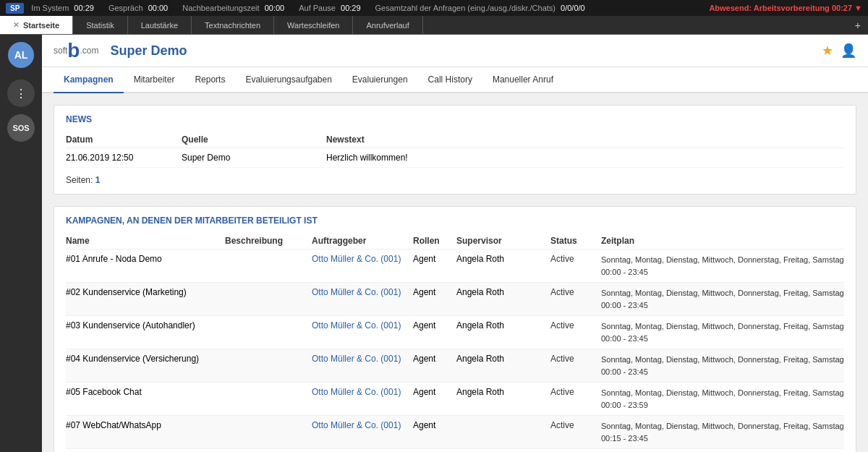 The width and height of the screenshot is (868, 452). I want to click on news-pagination: Seiten: 1, so click(455, 180).